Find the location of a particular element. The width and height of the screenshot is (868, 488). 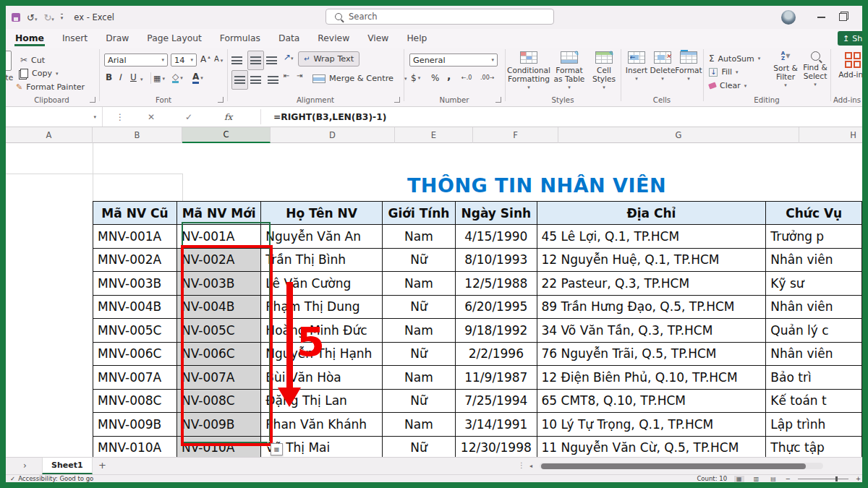

number-dialog-launcher is located at coordinates (498, 100).